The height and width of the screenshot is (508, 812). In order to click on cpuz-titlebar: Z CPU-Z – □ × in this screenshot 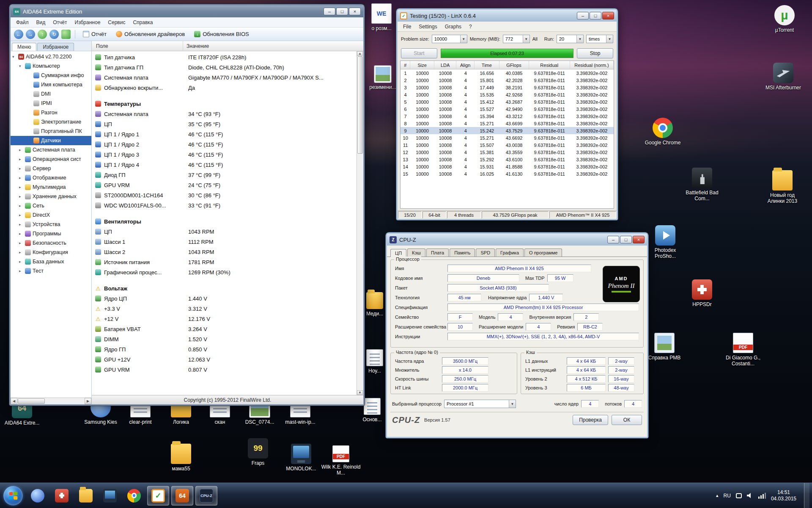, I will do `click(517, 240)`.